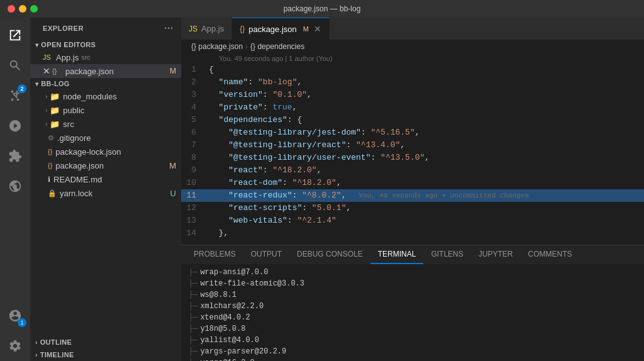  I want to click on bb-log-section: ▾ BB-LOG, so click(106, 84).